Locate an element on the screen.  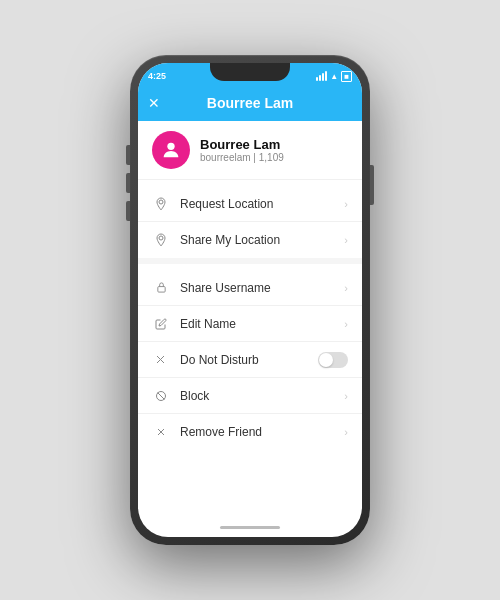
home-bar is located at coordinates (250, 528).